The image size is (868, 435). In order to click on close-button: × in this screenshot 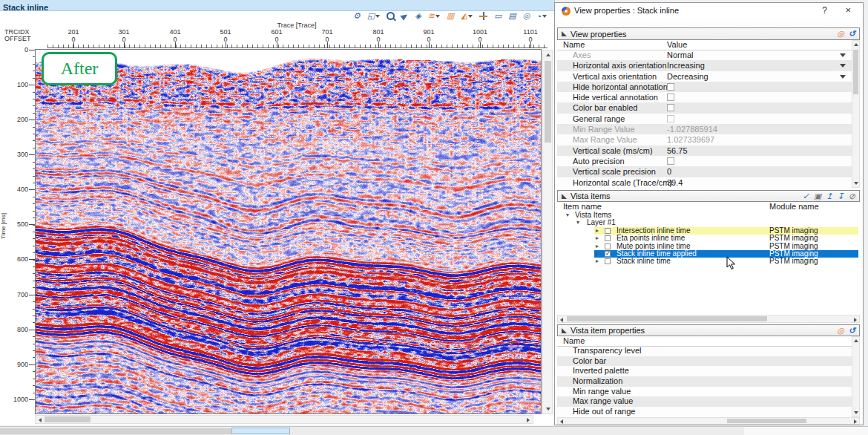, I will do `click(848, 10)`.